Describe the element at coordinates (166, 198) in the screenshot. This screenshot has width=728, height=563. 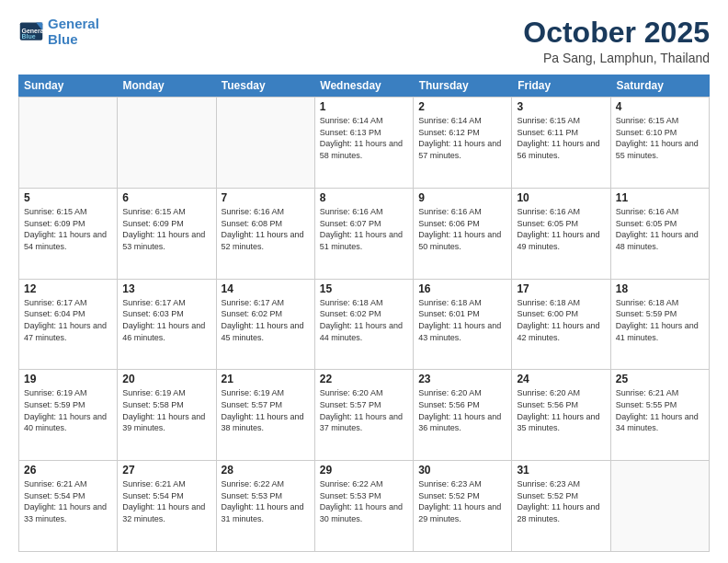
I see `day-number: 6` at that location.